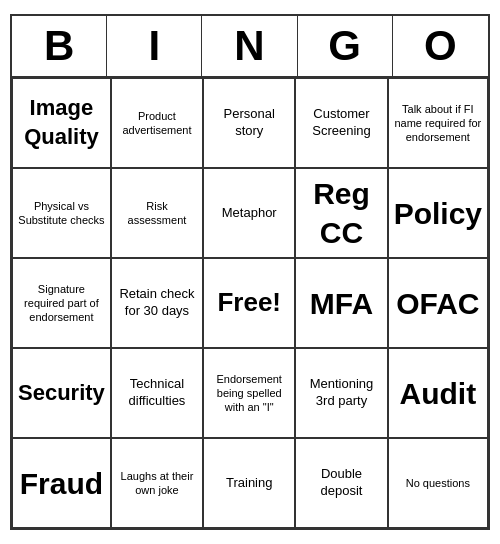  Describe the element at coordinates (62, 483) in the screenshot. I see `bingo-cell-20: Fraud` at that location.